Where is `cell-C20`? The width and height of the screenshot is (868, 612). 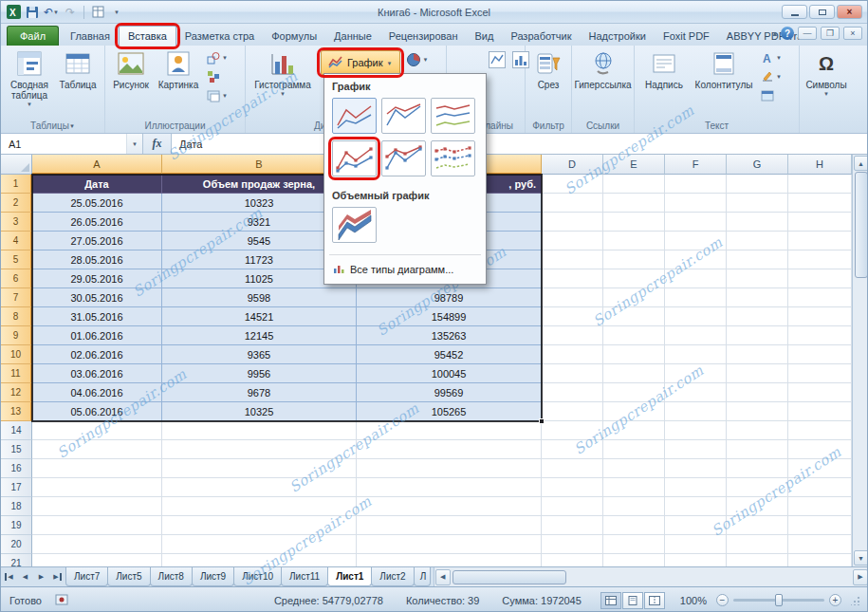
cell-C20 is located at coordinates (450, 545).